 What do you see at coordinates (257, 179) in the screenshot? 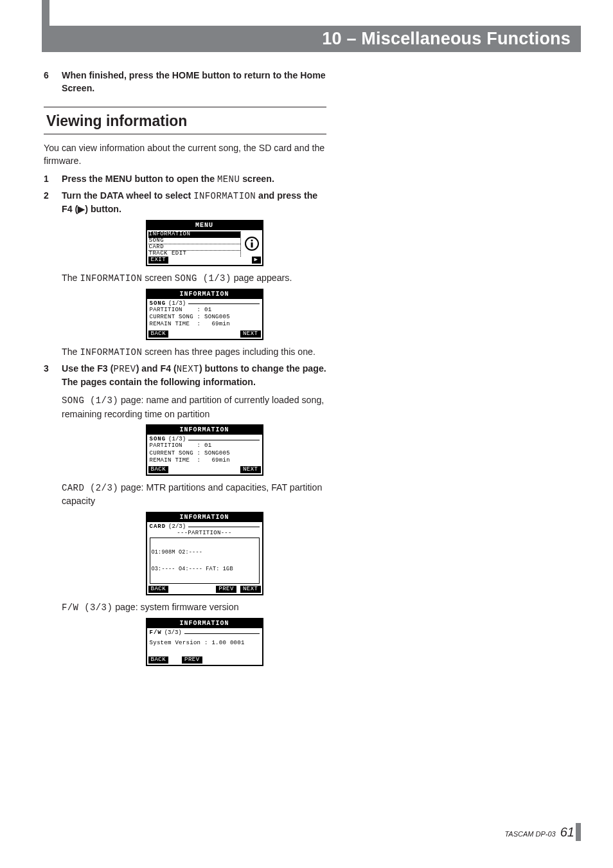
I see `text-fragment: screen.` at bounding box center [257, 179].